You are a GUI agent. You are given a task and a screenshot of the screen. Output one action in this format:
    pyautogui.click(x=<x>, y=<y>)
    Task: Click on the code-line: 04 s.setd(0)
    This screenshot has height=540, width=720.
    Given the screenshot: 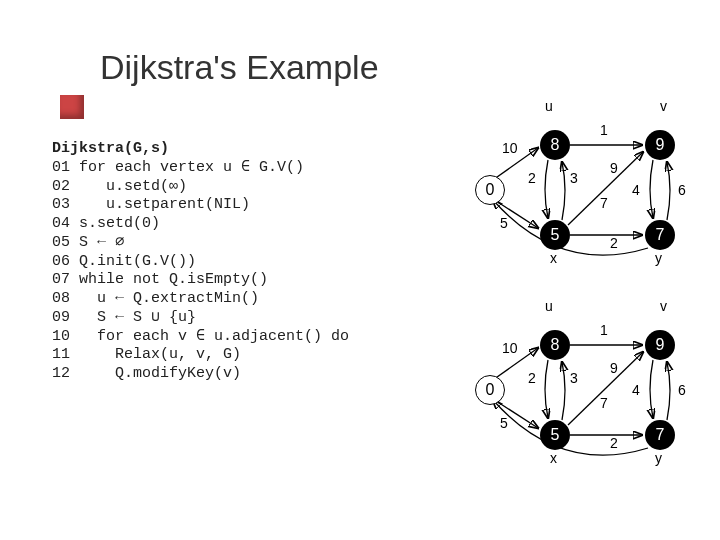 What is the action you would take?
    pyautogui.click(x=106, y=224)
    